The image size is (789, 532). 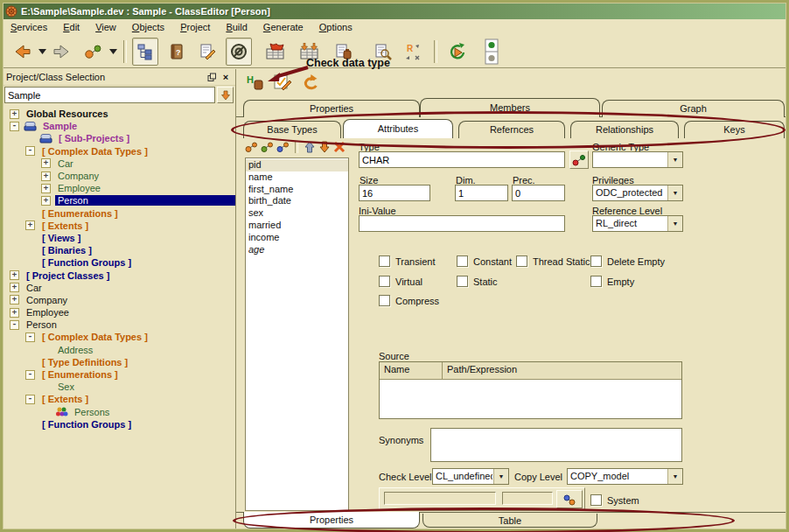 What do you see at coordinates (119, 325) in the screenshot?
I see `tree-item-person: -Person` at bounding box center [119, 325].